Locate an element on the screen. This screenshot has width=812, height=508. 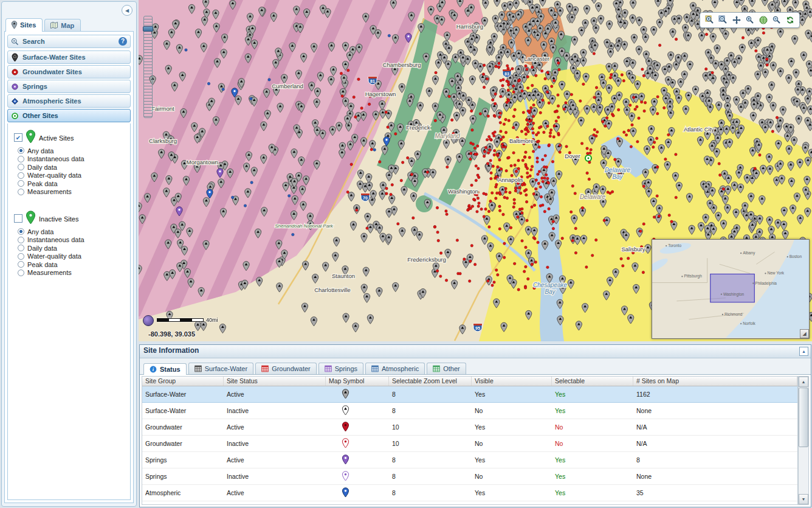
sidebar-item-other-sites: Other Sites is located at coordinates (69, 116).